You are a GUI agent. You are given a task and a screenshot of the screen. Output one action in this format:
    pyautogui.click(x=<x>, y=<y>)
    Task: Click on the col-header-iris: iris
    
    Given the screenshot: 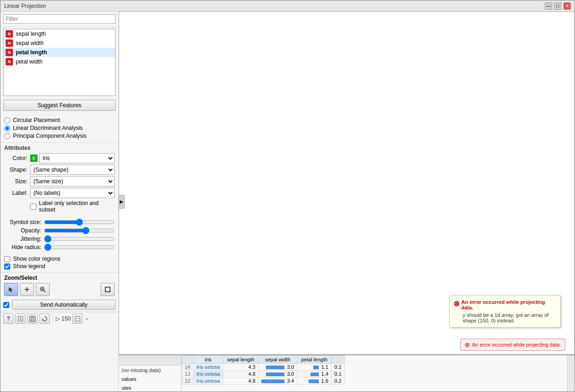 What is the action you would take?
    pyautogui.click(x=208, y=360)
    